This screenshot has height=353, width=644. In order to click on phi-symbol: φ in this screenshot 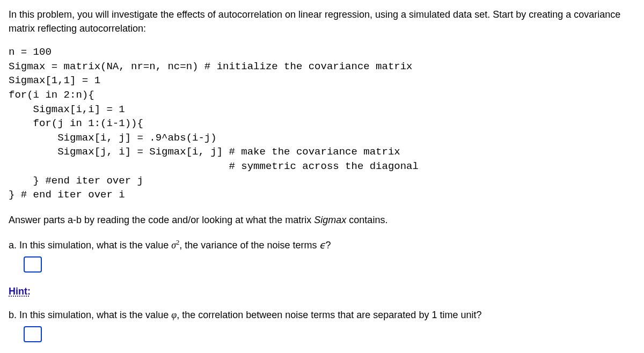, I will do `click(174, 315)`.